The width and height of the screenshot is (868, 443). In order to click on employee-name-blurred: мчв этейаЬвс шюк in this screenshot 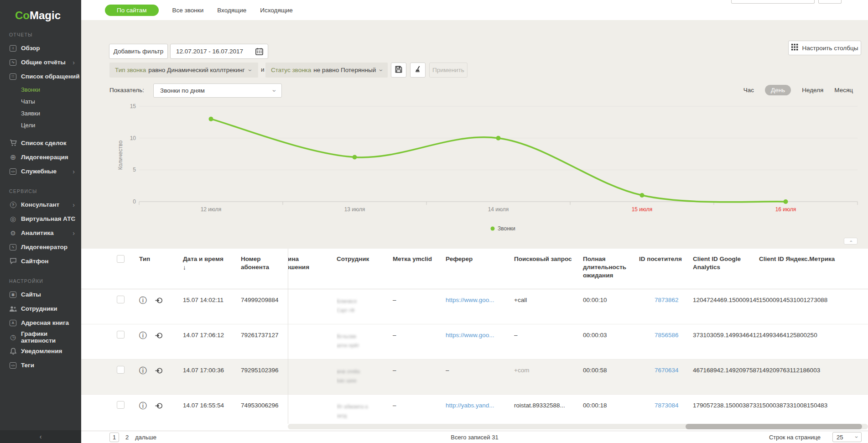, I will do `click(364, 377)`.